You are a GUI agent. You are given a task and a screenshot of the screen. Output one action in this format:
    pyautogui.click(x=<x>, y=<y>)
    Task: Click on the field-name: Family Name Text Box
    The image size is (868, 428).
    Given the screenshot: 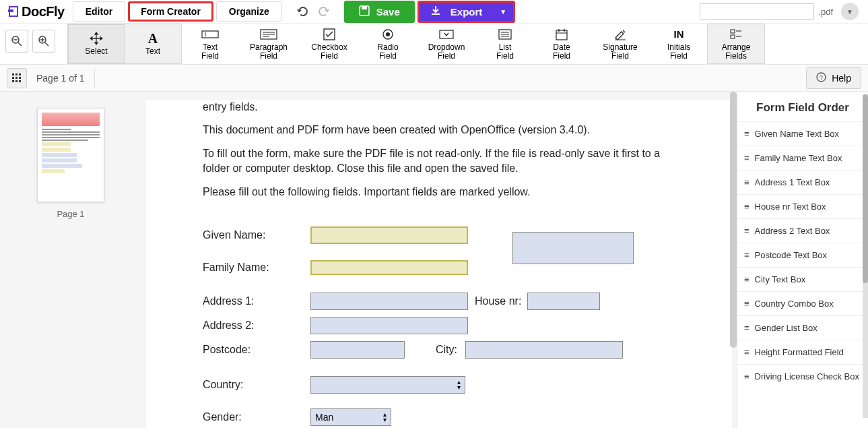 What is the action you would take?
    pyautogui.click(x=799, y=158)
    